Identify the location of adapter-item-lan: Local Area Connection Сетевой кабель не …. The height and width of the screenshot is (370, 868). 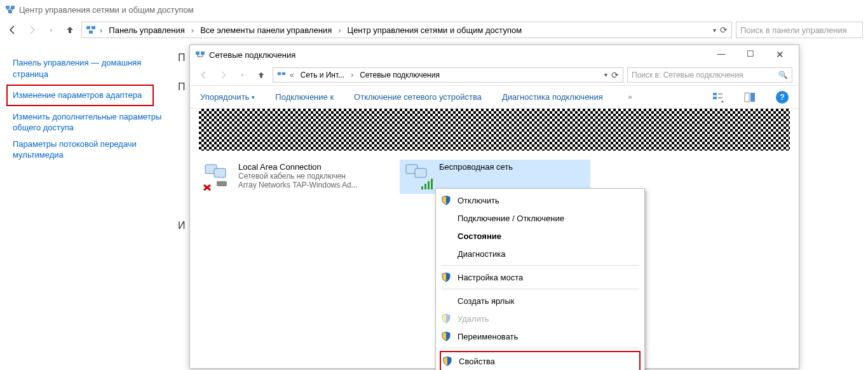
(294, 177).